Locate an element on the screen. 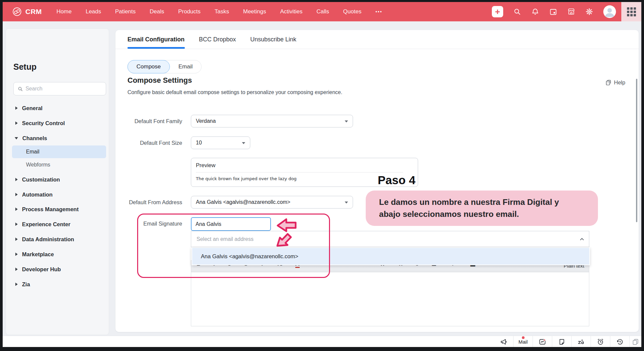  brand: CRM is located at coordinates (22, 12).